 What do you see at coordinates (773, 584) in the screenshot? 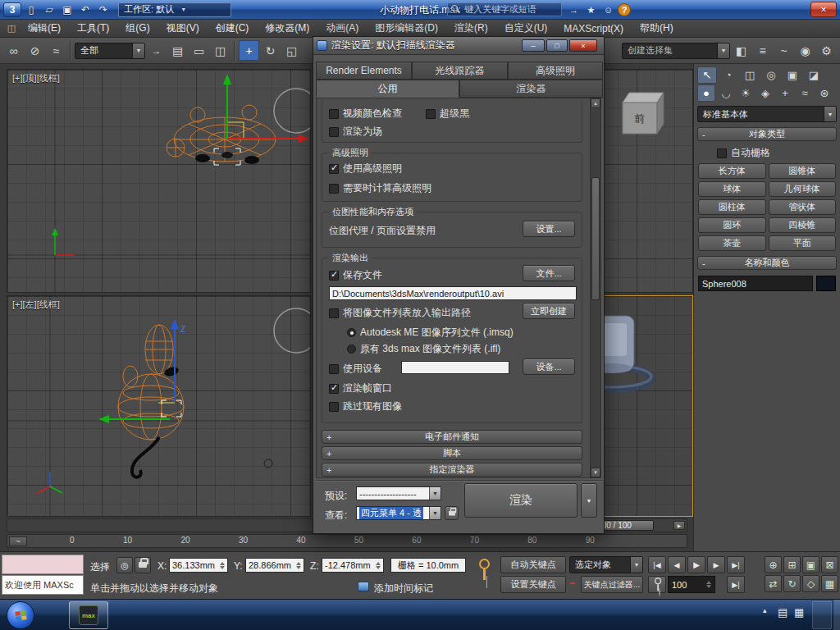
I see `pan-icon: ⇄` at bounding box center [773, 584].